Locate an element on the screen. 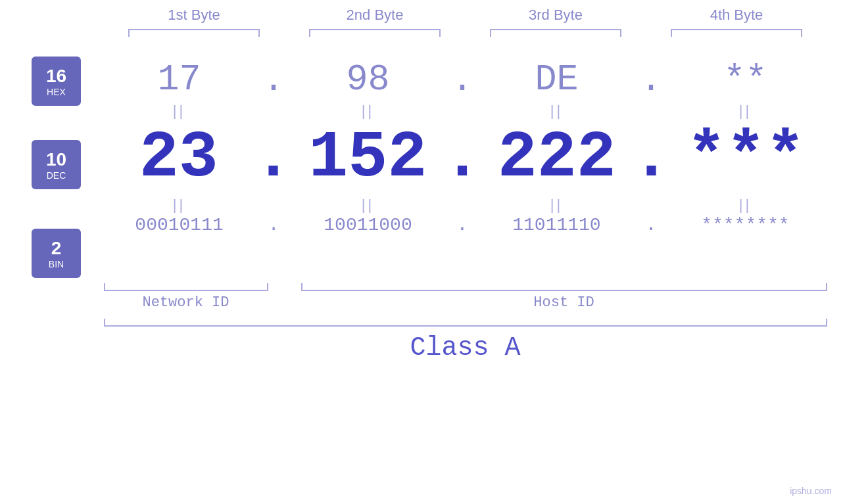  bracket-byte2 is located at coordinates (375, 33).